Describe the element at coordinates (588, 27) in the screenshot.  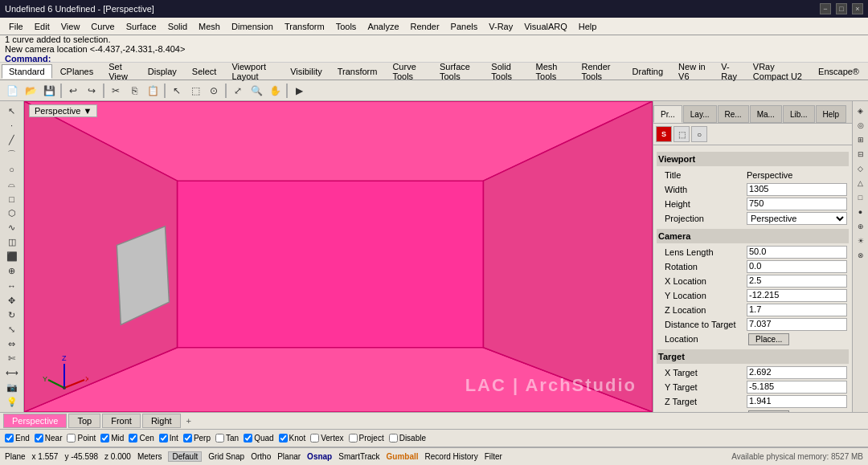
I see `menu-help: Help` at that location.